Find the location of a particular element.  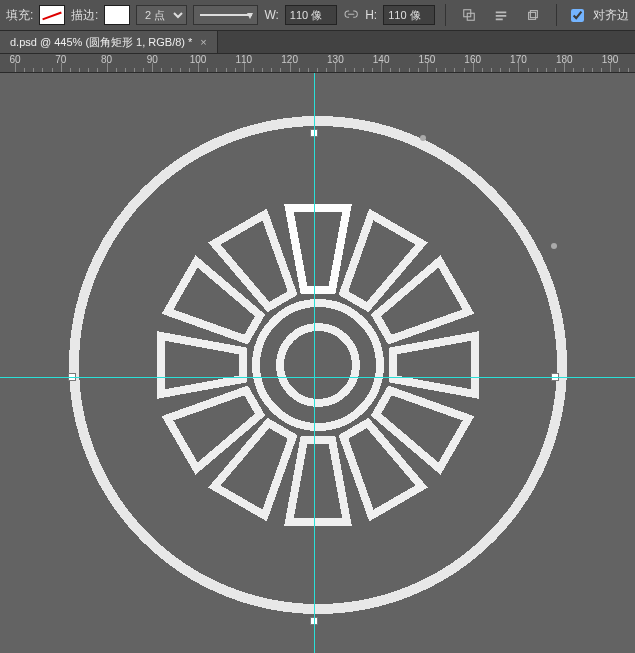

height-input is located at coordinates (409, 15).